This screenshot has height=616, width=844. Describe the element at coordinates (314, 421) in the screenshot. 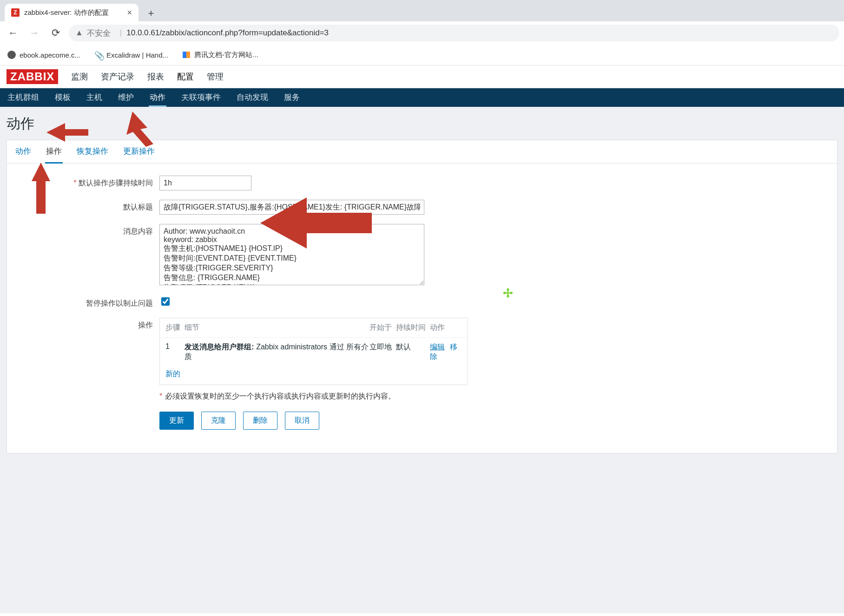

I see `button-row: 更新 克隆 删除 取消` at that location.